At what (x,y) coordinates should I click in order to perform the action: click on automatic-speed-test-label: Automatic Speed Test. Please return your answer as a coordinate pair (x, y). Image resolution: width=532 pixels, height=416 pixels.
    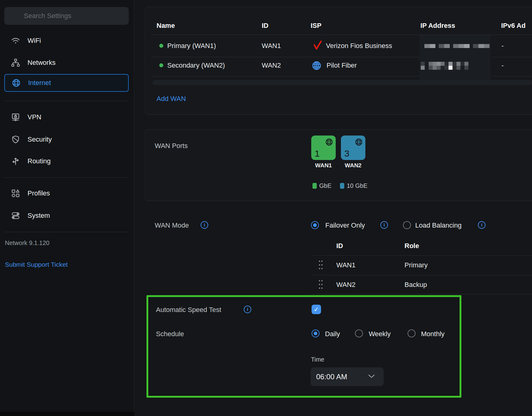
    Looking at the image, I should click on (189, 310).